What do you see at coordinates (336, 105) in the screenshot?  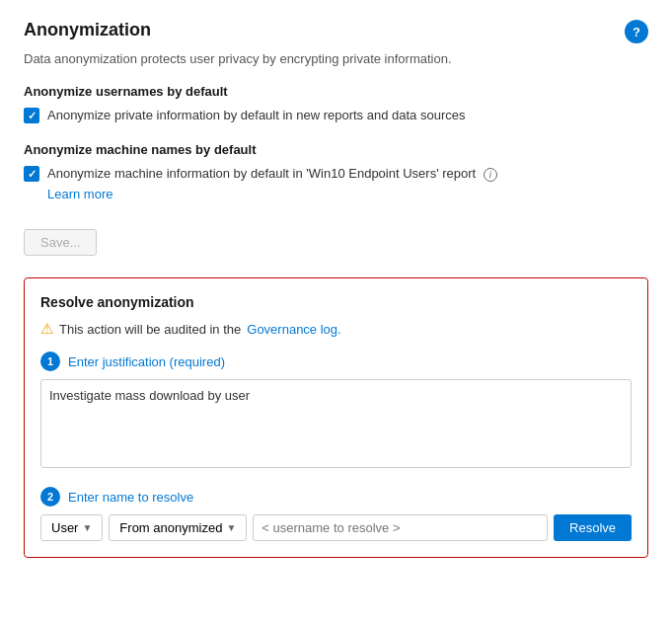 I see `section-usernames: Anonymize usernames by default Anonymize…` at bounding box center [336, 105].